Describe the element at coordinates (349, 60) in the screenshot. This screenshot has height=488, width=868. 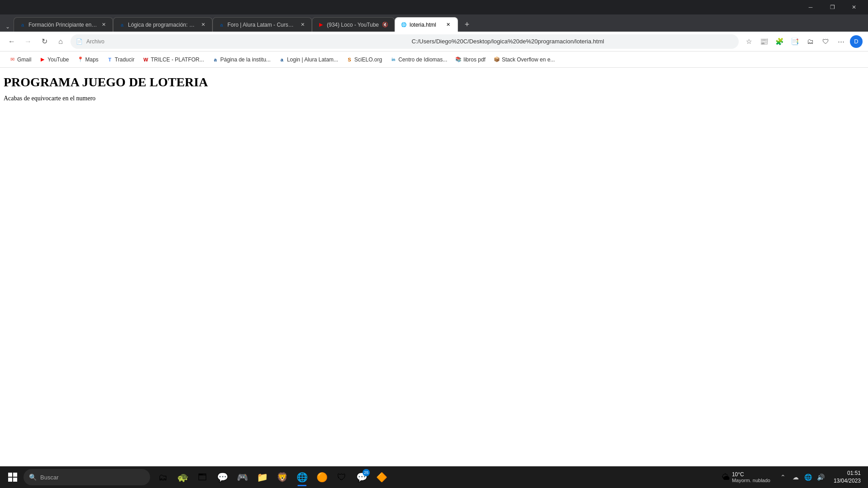
I see `scielo-favicon: S` at that location.